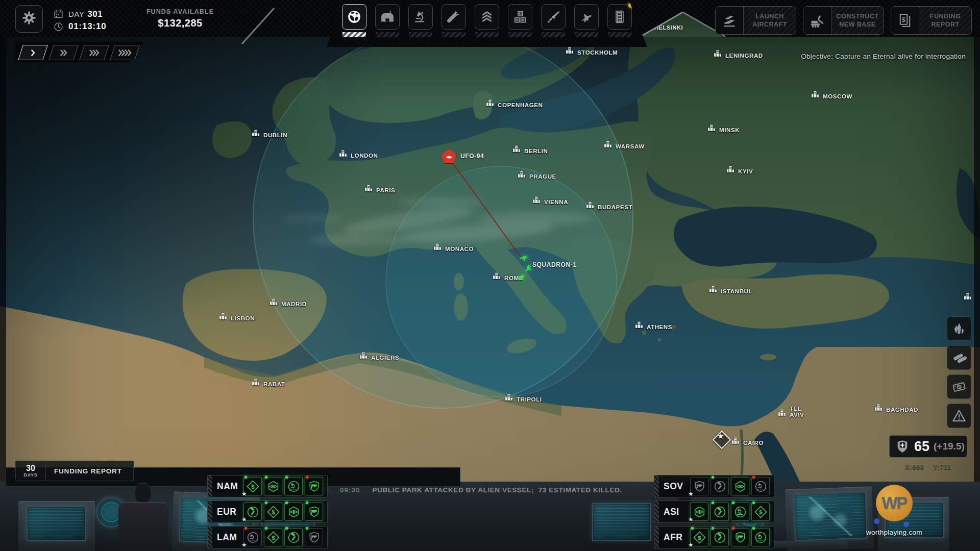 Image resolution: width=980 pixels, height=551 pixels. Describe the element at coordinates (379, 356) in the screenshot. I see `city-marker-algiers: ALGIERS` at that location.